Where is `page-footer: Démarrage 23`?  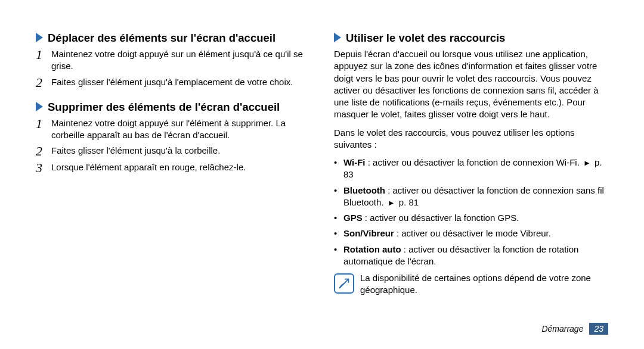
page-footer: Démarrage 23 is located at coordinates (575, 329).